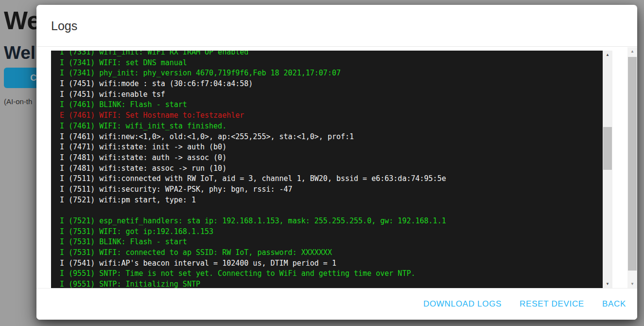 This screenshot has width=644, height=326. What do you see at coordinates (331, 264) in the screenshot?
I see `log-line: I (7541) wifi:AP's beacon interval = 102…` at bounding box center [331, 264].